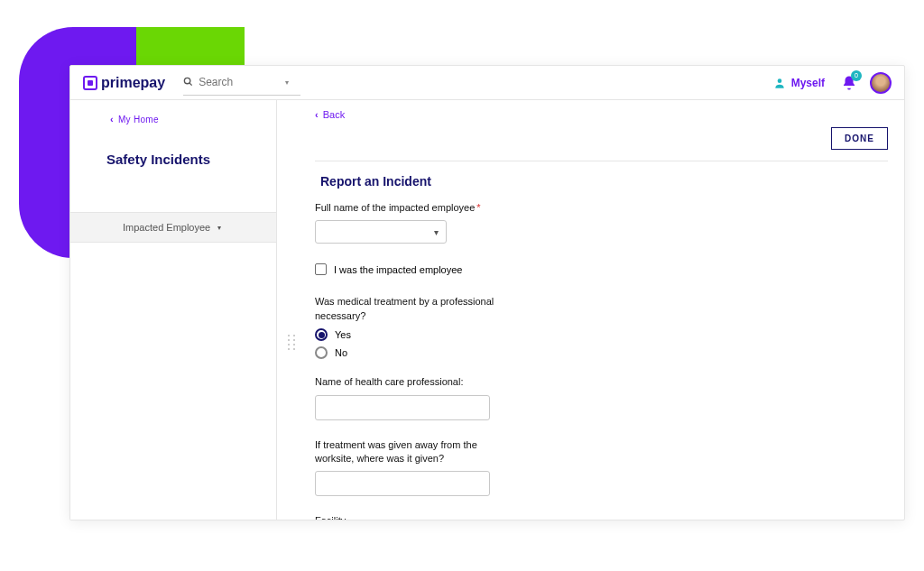 The image size is (924, 571). Describe the element at coordinates (90, 83) in the screenshot. I see `brand-logo-icon` at that location.